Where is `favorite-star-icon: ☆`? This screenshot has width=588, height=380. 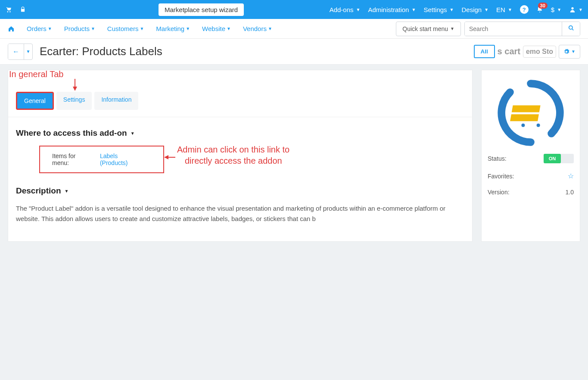
favorite-star-icon: ☆ is located at coordinates (571, 176).